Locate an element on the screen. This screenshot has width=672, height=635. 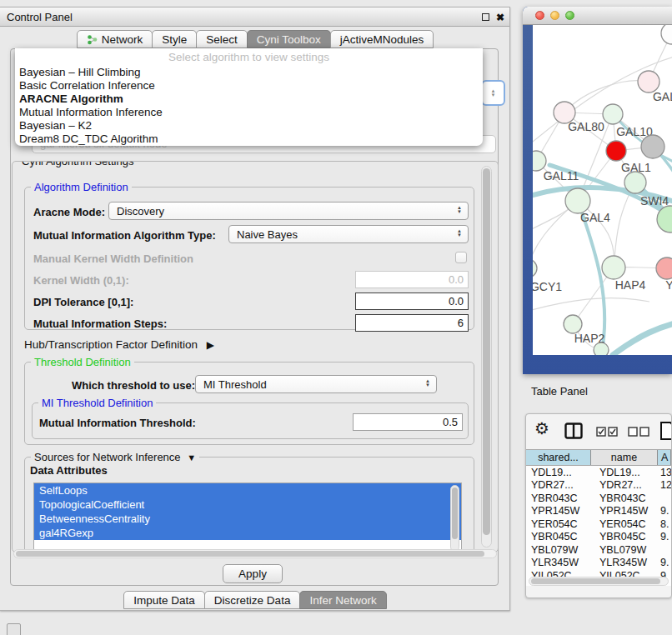
mi-threshold-field: 0.5 is located at coordinates (408, 422).